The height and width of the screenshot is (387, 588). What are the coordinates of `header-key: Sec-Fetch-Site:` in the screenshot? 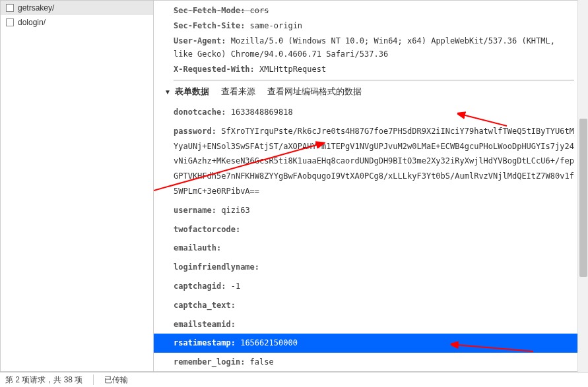 It's located at (209, 26).